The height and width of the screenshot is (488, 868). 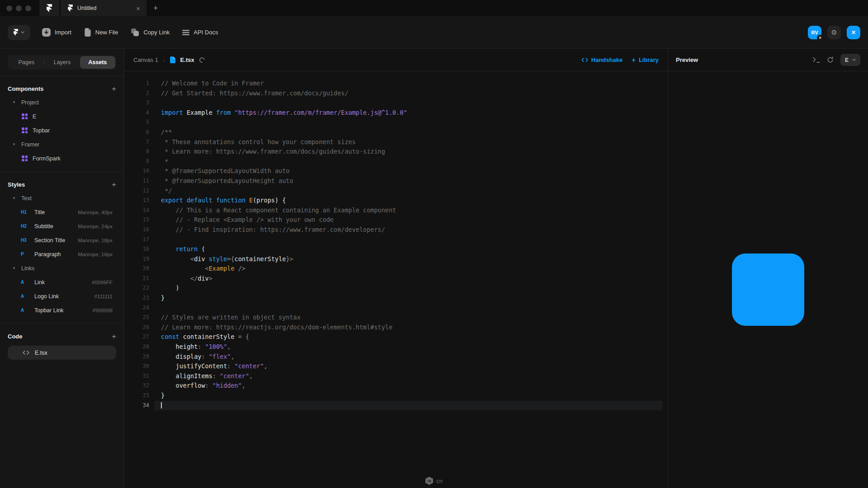 I want to click on code-line-16: 16 // - Find inspiration: https://www.fr…, so click(x=396, y=230).